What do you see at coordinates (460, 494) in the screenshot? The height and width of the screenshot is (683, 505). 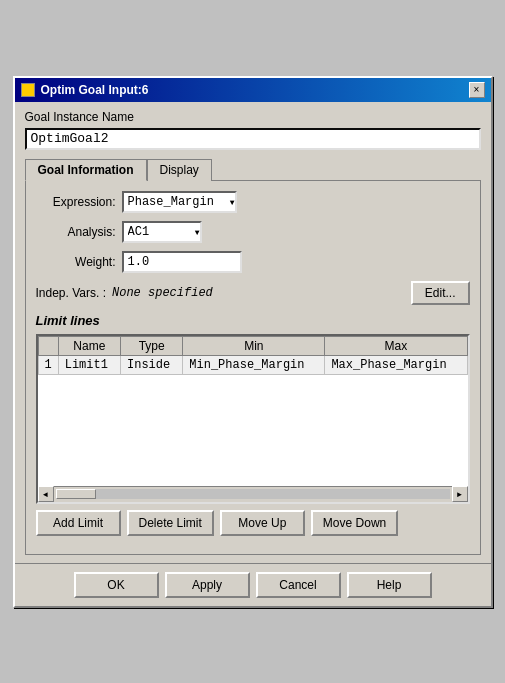 I see `scroll-right-arrow: ►` at bounding box center [460, 494].